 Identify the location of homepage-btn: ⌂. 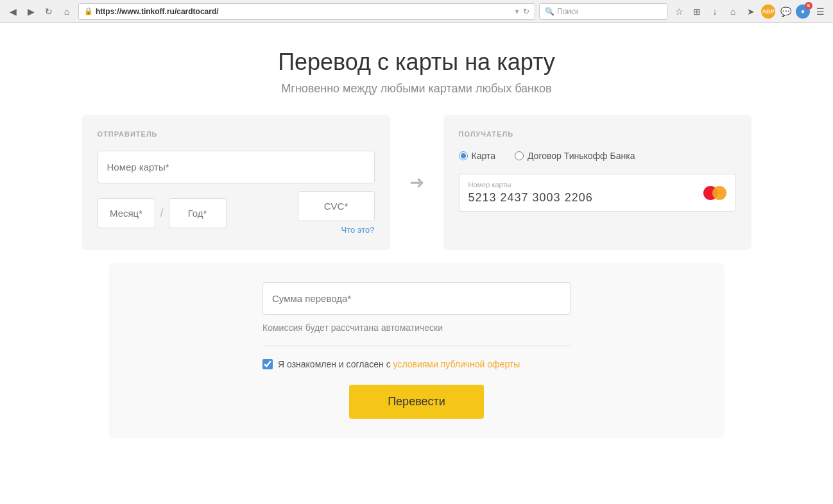
(733, 12).